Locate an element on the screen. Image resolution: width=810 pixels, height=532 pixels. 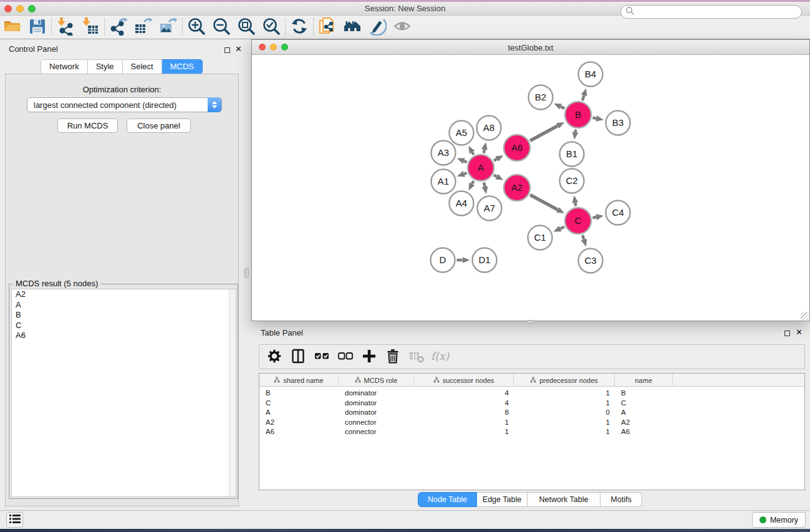
node-B3: B3 is located at coordinates (619, 123).